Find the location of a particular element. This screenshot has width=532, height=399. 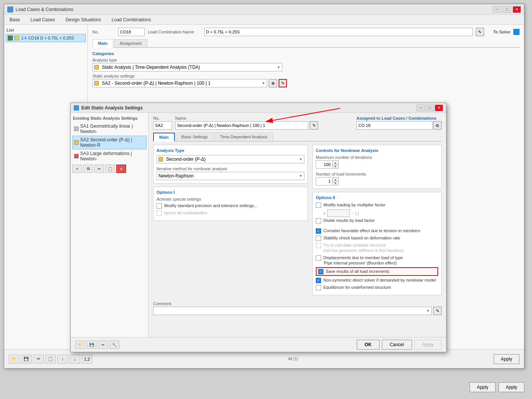

dlg-name-label: Name is located at coordinates (264, 118).